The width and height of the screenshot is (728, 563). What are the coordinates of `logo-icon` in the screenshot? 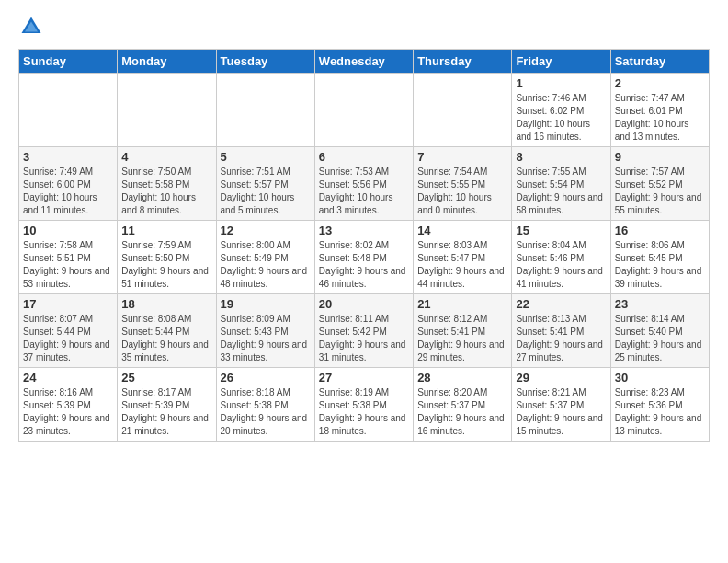 It's located at (31, 27).